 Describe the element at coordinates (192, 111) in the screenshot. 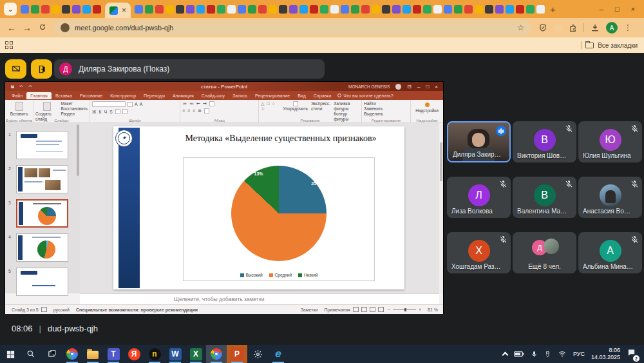

I see `align-buttons: ≡ ≡ ≡ ≣` at that location.